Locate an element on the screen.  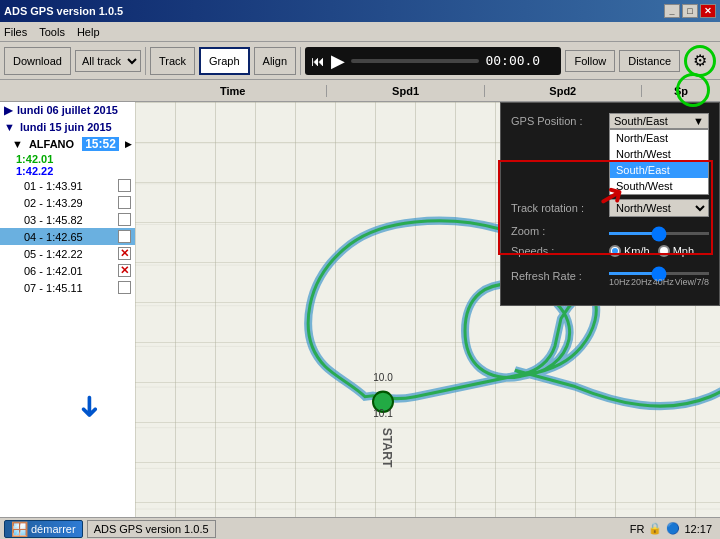
system-tray: FR 🔒 🔵 12:17 is located at coordinates (671, 528).